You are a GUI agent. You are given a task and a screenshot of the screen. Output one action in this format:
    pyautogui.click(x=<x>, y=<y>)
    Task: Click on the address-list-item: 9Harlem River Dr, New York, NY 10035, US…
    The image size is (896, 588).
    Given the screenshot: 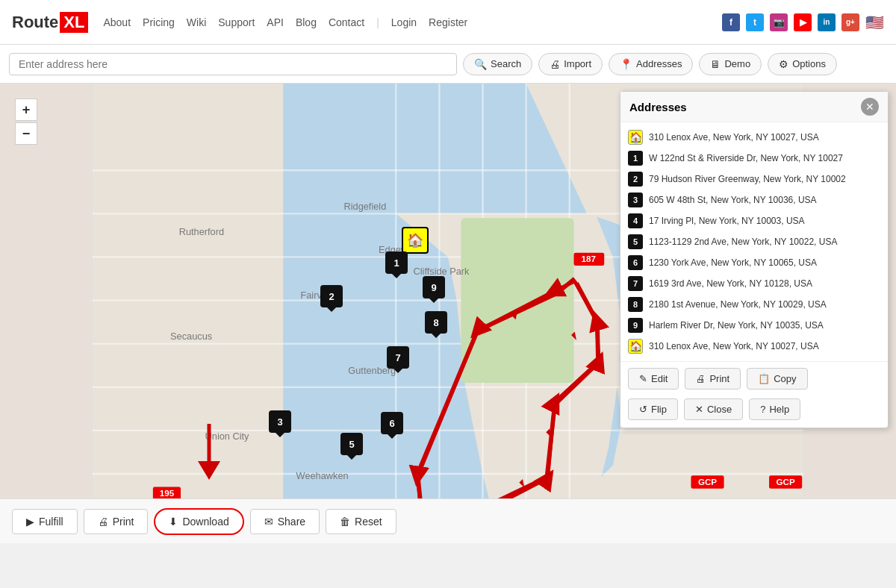 What is the action you would take?
    pyautogui.click(x=754, y=325)
    